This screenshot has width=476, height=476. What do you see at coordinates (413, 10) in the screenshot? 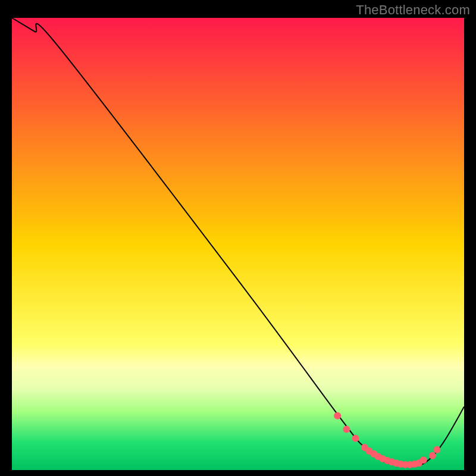
I see `attribution-label: TheBottleneck.com` at bounding box center [413, 10].